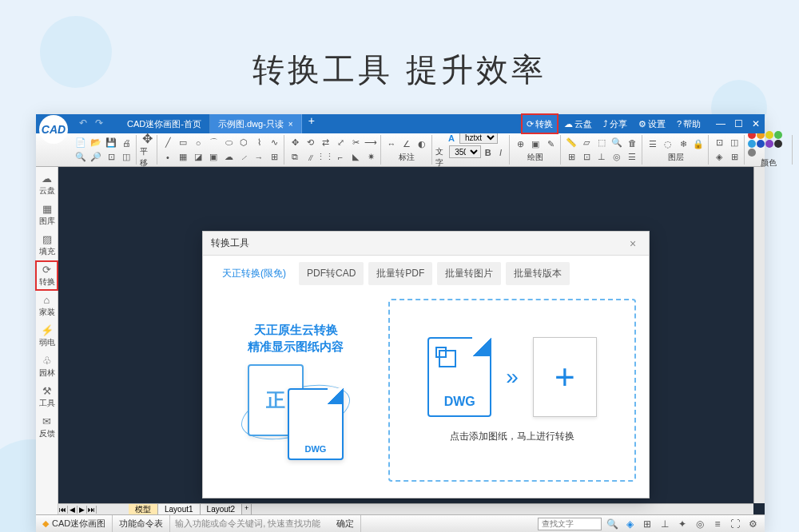 The image size is (799, 532). What do you see at coordinates (183, 157) in the screenshot?
I see `hatch-icon: ▦` at bounding box center [183, 157].